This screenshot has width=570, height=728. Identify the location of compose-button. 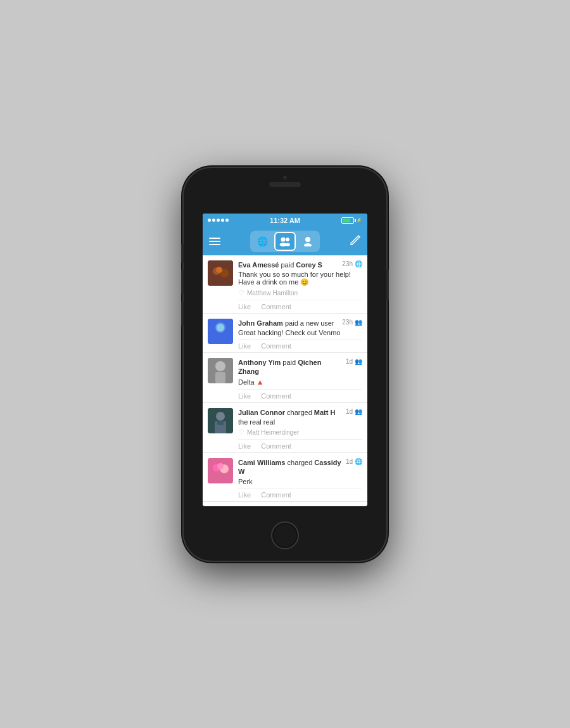
(355, 241).